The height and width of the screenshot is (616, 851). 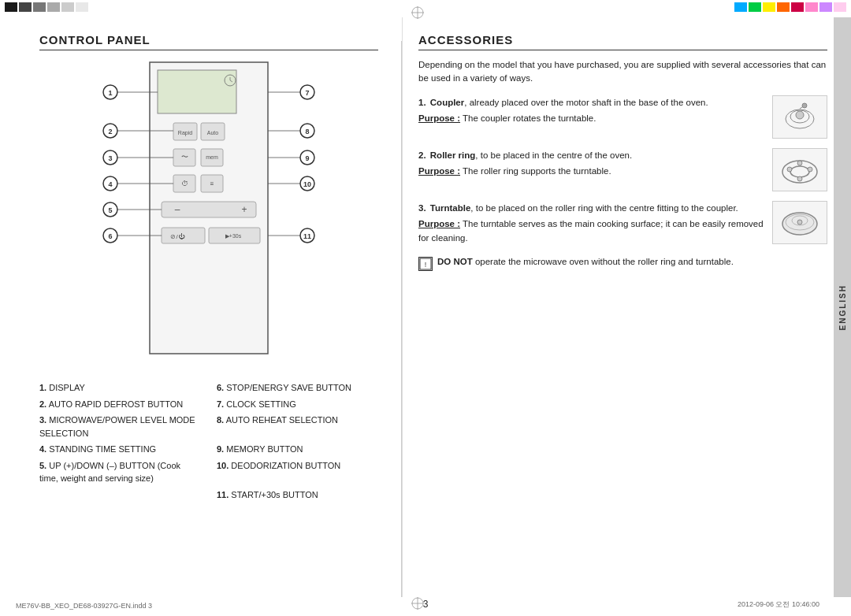 I want to click on desc-item-7: 7. CLOCK SETTING, so click(x=298, y=405).